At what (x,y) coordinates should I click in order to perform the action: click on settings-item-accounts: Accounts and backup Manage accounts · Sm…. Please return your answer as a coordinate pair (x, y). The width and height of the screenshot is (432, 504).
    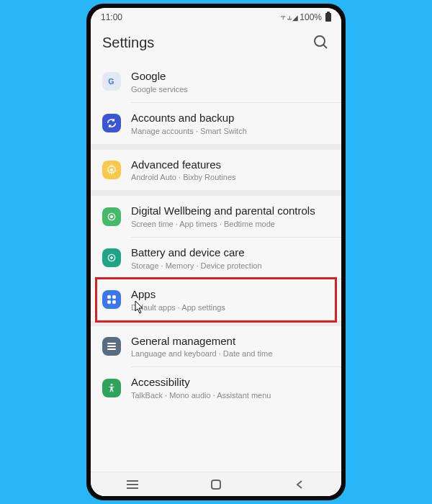
    Looking at the image, I should click on (216, 124).